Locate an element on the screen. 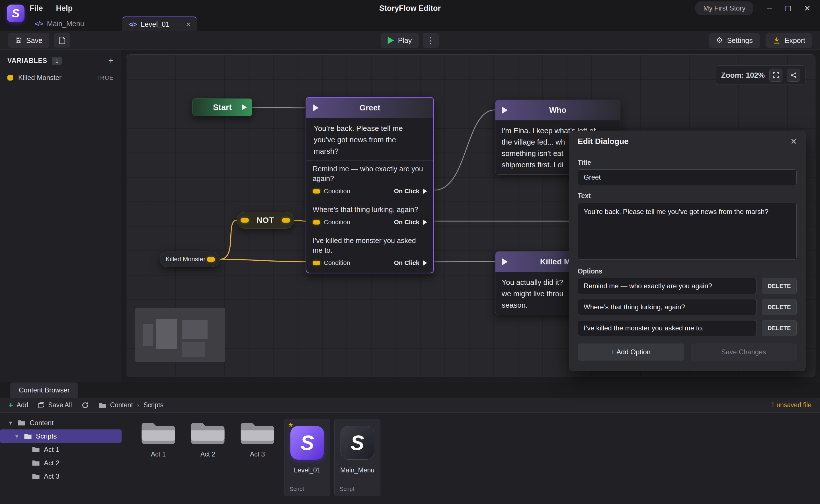 The image size is (820, 504). folder-act2: Act 2 is located at coordinates (208, 439).